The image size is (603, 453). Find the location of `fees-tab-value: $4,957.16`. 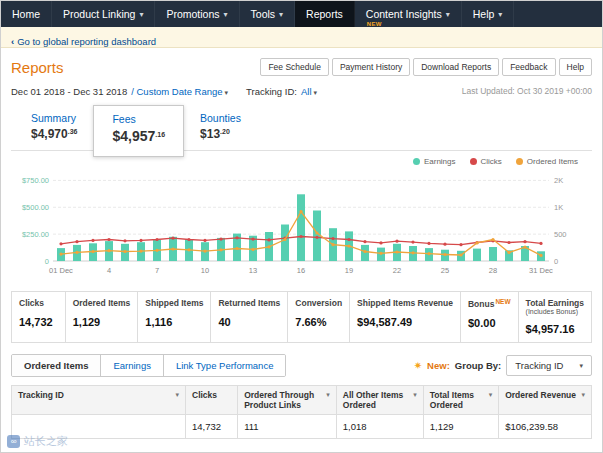

fees-tab-value: $4,957.16 is located at coordinates (138, 136).